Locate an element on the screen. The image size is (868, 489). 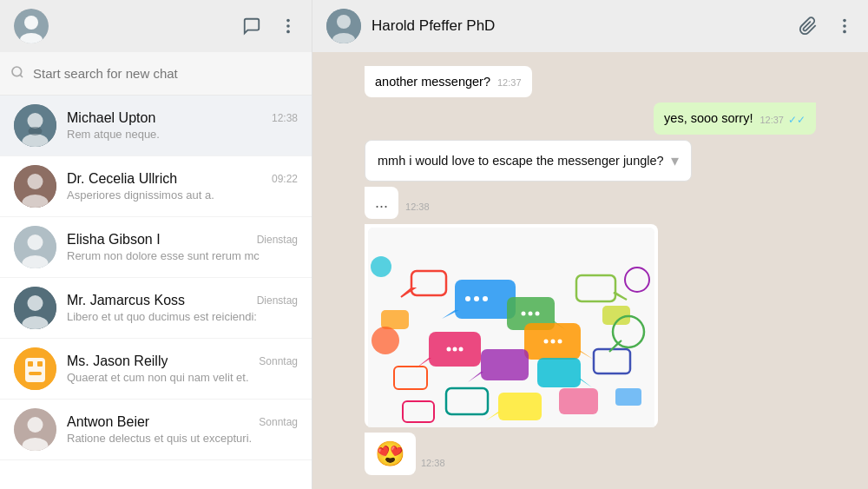
dots-text: ... is located at coordinates (382, 203).